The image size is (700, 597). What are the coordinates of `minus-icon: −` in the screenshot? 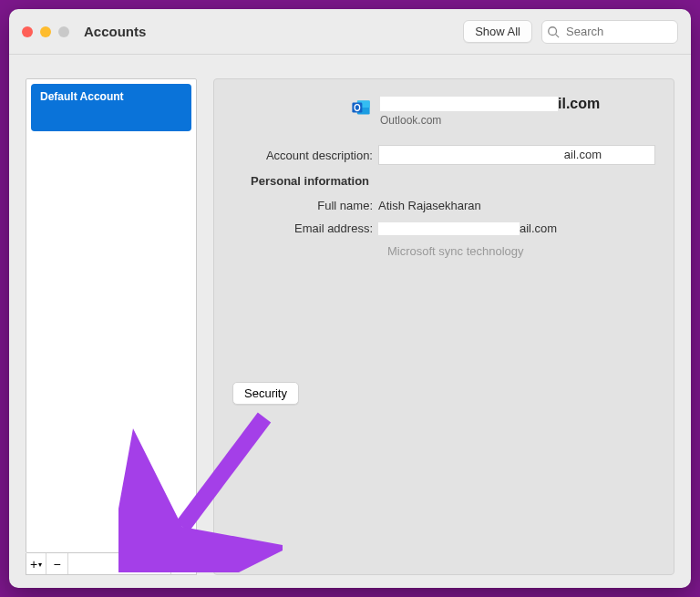 It's located at (57, 564).